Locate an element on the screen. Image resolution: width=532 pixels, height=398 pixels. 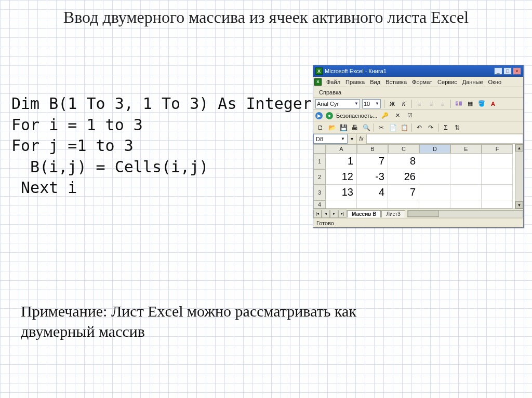
cell-D3 is located at coordinates (435, 193).